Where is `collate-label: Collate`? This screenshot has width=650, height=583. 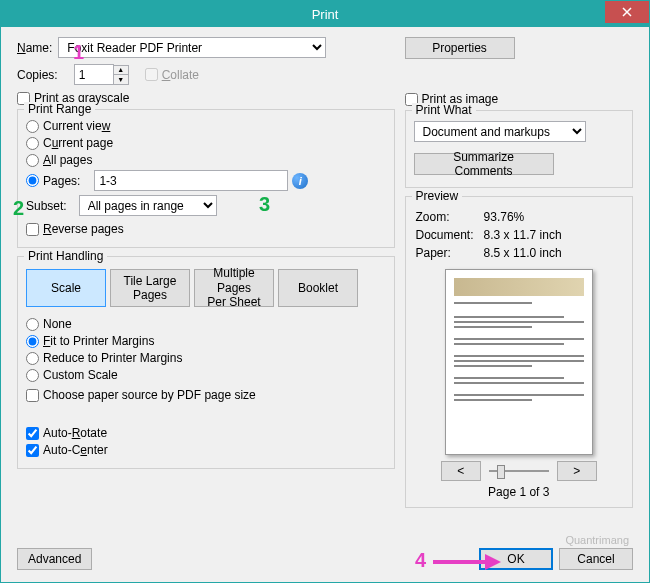 collate-label: Collate is located at coordinates (180, 75).